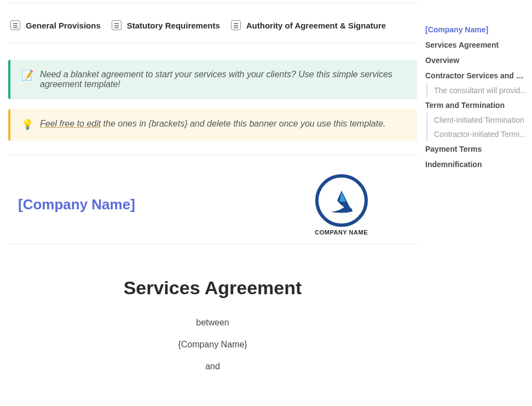 The image size is (532, 406). I want to click on logo-circle, so click(342, 201).